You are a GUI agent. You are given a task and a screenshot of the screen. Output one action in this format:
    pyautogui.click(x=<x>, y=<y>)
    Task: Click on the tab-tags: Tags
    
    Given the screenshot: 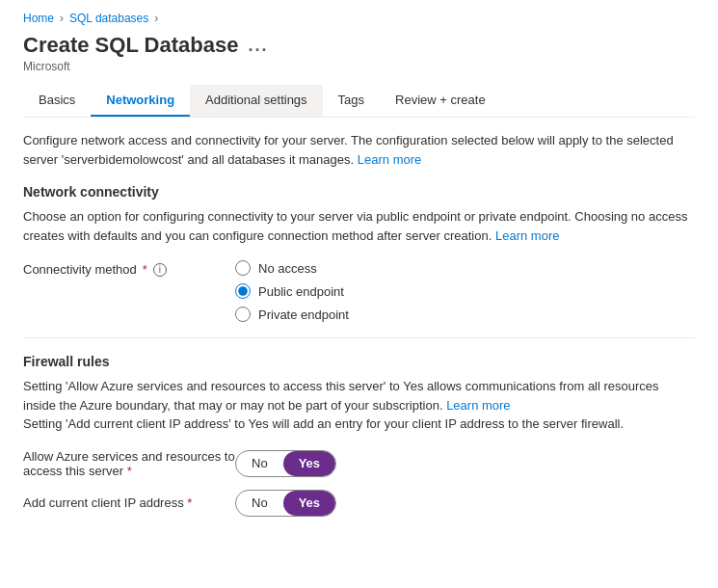 What is the action you would take?
    pyautogui.click(x=351, y=100)
    